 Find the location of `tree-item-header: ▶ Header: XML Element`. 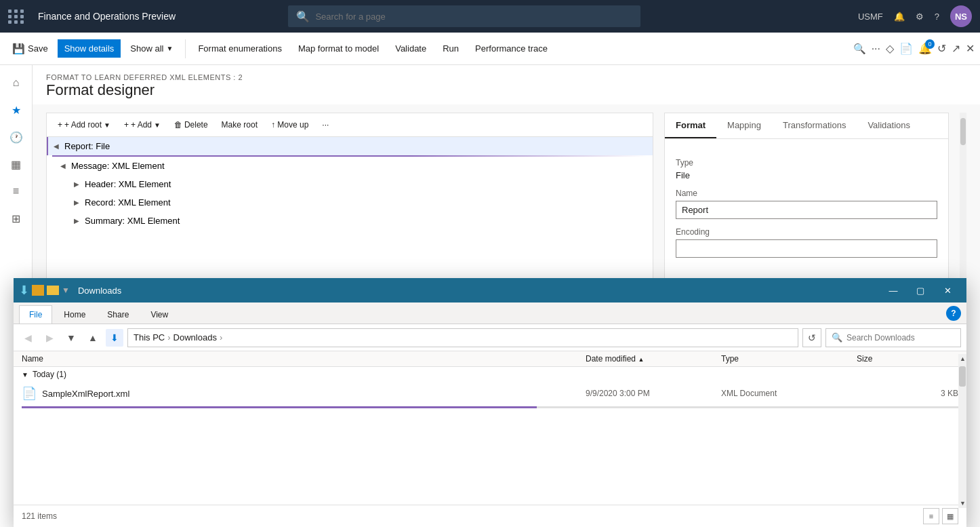

tree-item-header: ▶ Header: XML Element is located at coordinates (350, 184).